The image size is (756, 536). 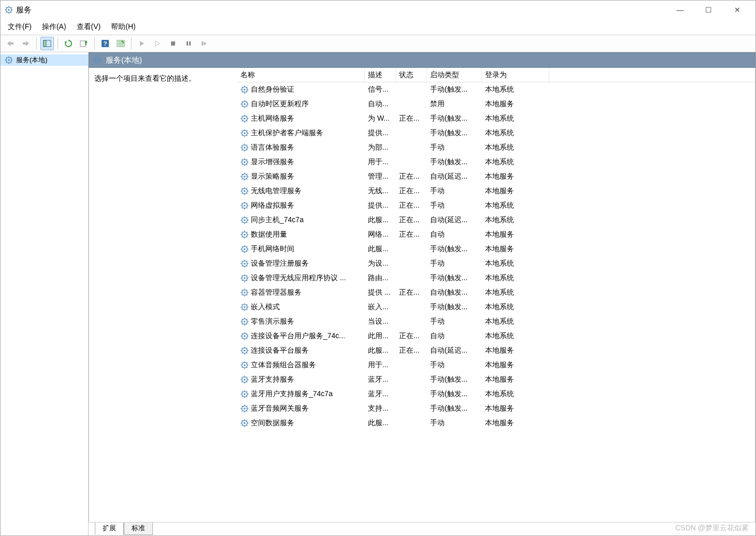 What do you see at coordinates (204, 44) in the screenshot?
I see `restart-service-button` at bounding box center [204, 44].